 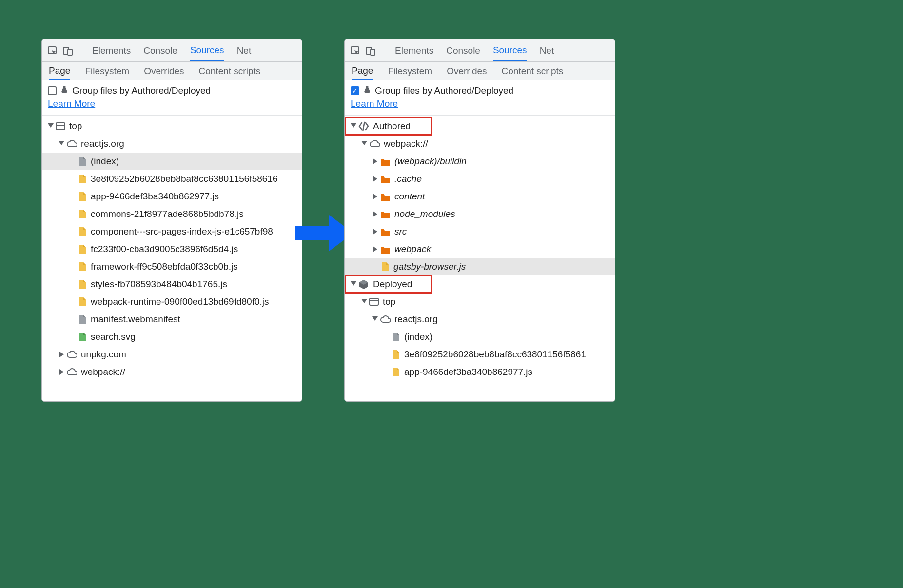 What do you see at coordinates (412, 249) in the screenshot?
I see `tree-label: webpack` at bounding box center [412, 249].